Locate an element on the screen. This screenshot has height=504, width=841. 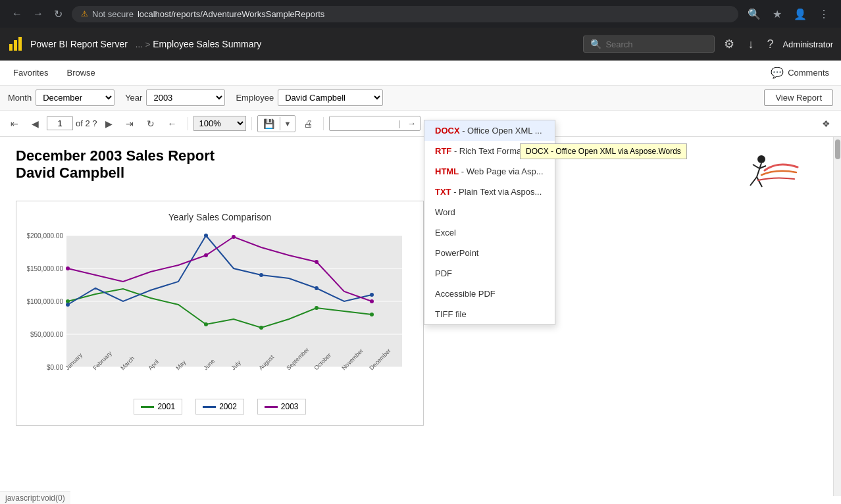
html-rest: - Web Page via Asp... is located at coordinates (501, 171).